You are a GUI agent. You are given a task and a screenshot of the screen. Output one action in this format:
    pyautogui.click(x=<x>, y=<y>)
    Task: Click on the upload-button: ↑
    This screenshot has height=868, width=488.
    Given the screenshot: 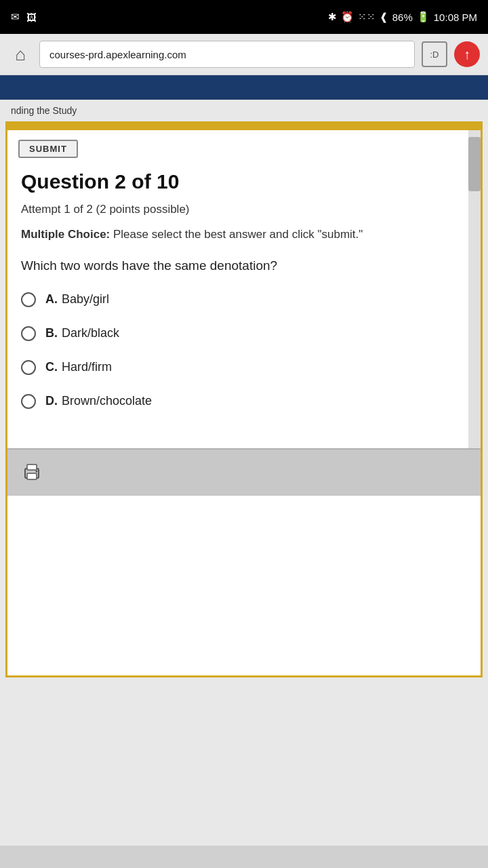 What is the action you would take?
    pyautogui.click(x=467, y=54)
    